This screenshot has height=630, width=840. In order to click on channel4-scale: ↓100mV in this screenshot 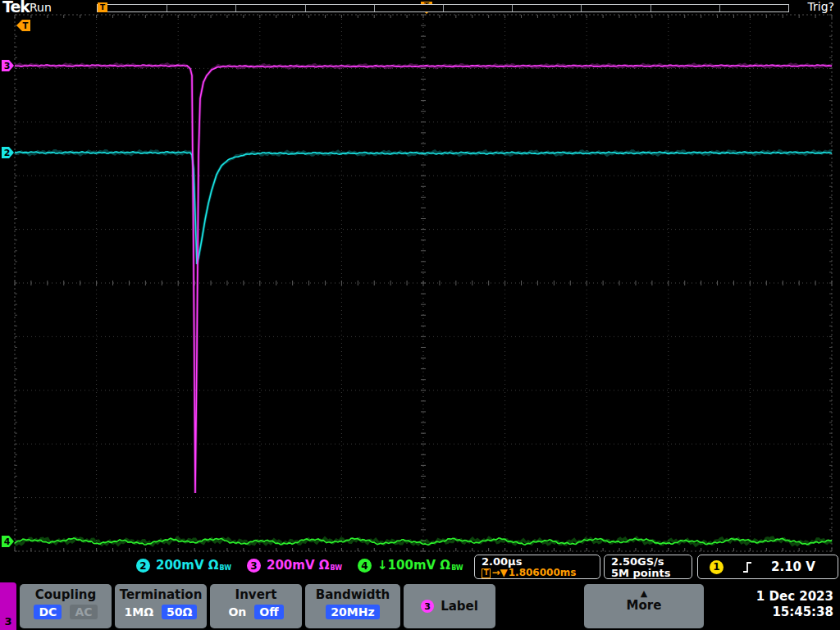, I will do `click(407, 565)`.